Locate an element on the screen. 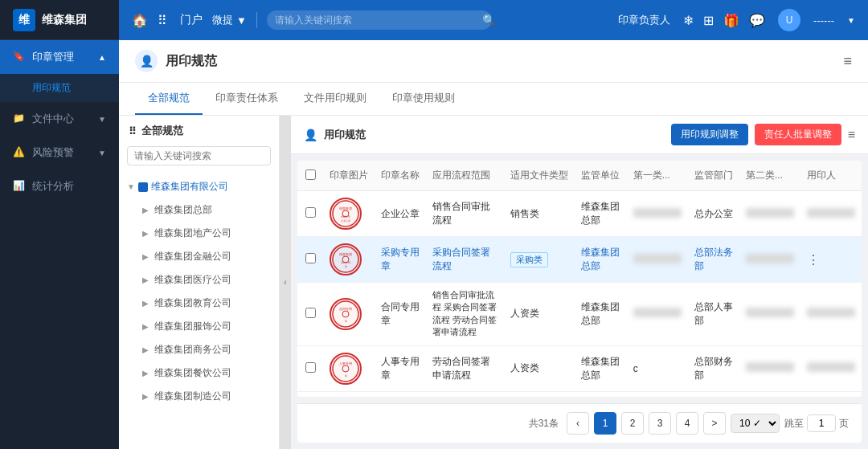  row1-file-type: 销售类 is located at coordinates (539, 214).